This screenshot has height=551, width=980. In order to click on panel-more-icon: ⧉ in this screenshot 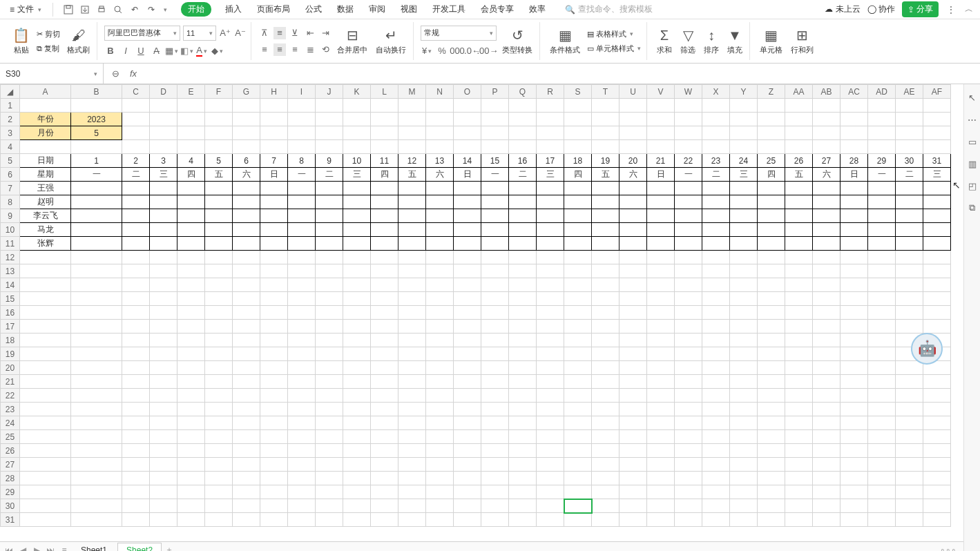, I will do `click(972, 208)`.